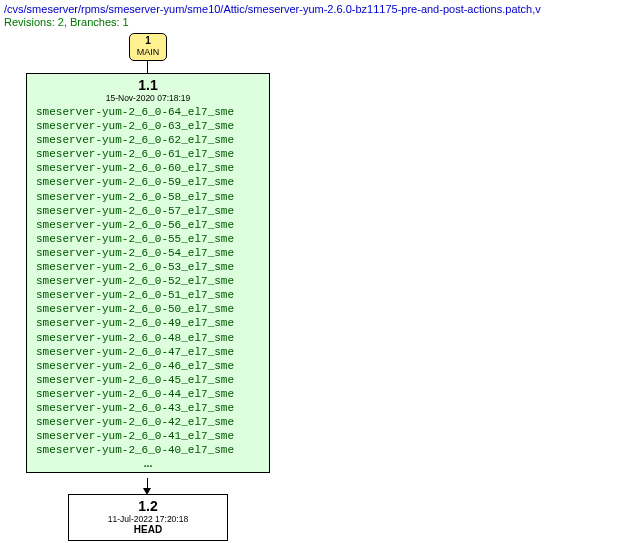 This screenshot has width=632, height=543. I want to click on revision-version: 1.1, so click(148, 85).